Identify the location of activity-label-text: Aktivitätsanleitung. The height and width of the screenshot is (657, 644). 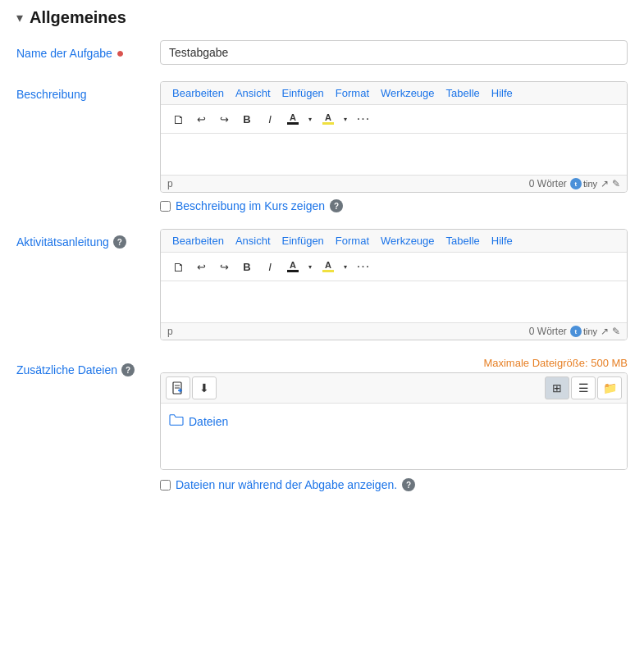
(62, 242).